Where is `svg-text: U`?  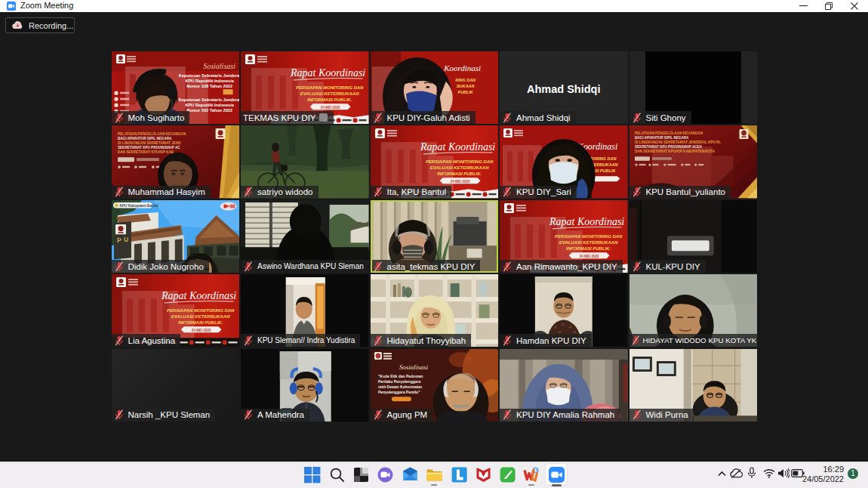
svg-text: U is located at coordinates (125, 239).